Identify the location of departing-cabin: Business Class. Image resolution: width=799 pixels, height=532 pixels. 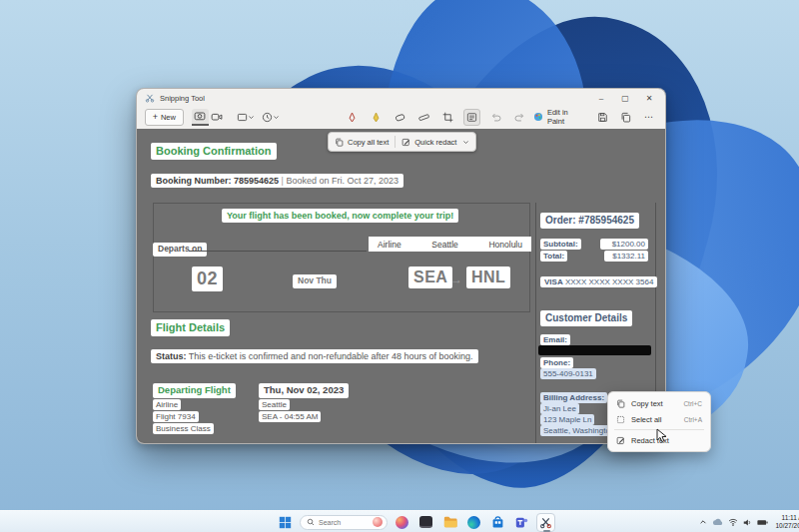
(184, 429).